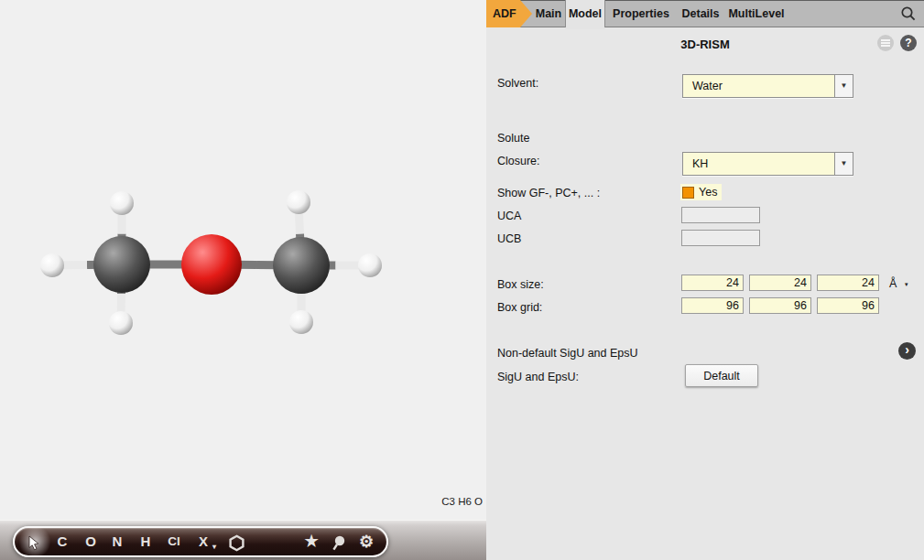 The height and width of the screenshot is (560, 924). What do you see at coordinates (848, 283) in the screenshot?
I see `box-size-z-input` at bounding box center [848, 283].